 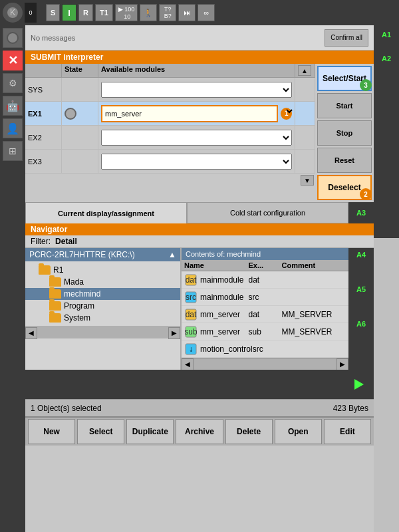 What do you see at coordinates (206, 13) in the screenshot?
I see `inf-button: ∞` at bounding box center [206, 13].